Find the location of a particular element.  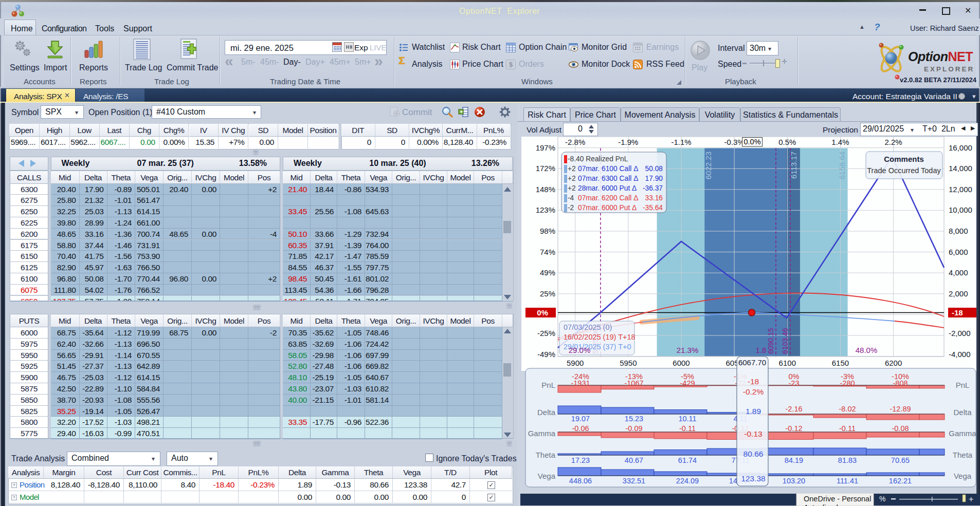

svg-text: Theta is located at coordinates (546, 455).